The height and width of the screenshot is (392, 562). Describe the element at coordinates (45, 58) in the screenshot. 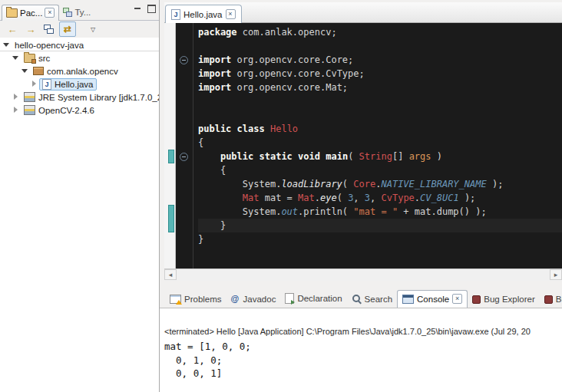

I see `tree-item-label: src` at that location.